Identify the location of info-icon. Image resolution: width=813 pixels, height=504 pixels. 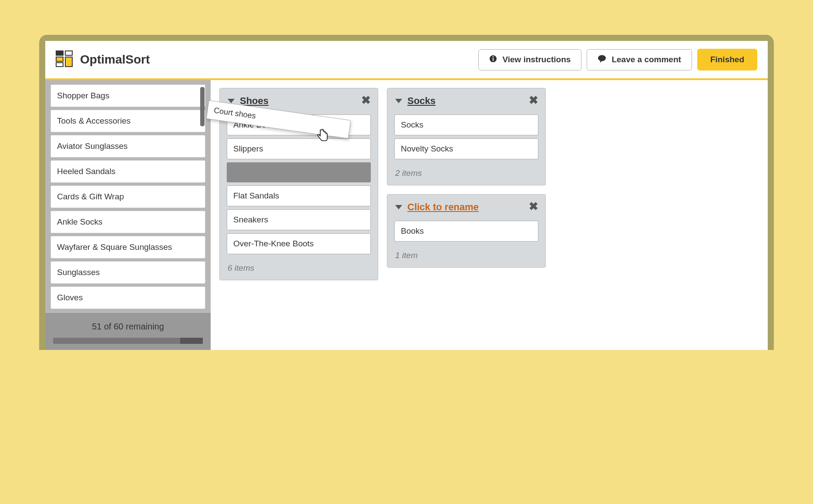
(493, 60).